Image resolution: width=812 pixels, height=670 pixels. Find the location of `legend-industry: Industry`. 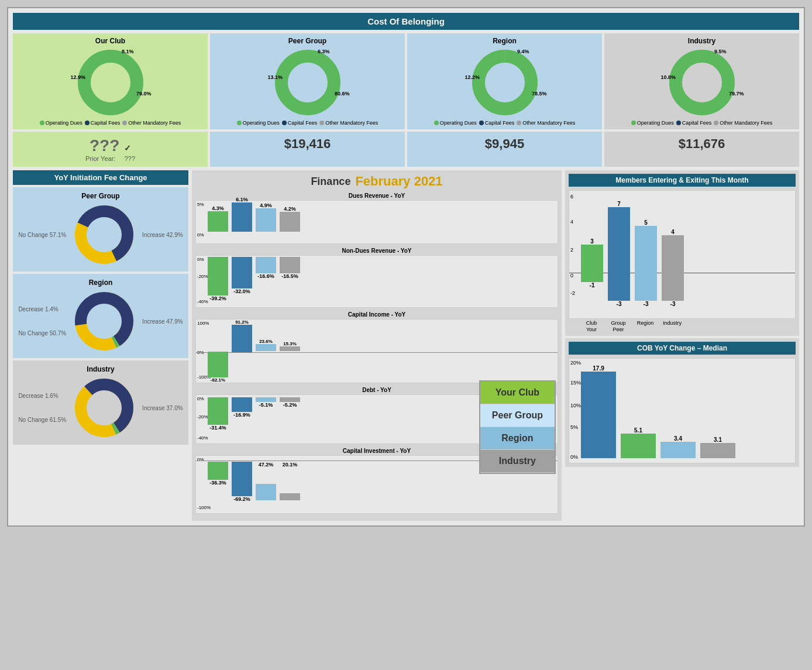

legend-industry: Industry is located at coordinates (517, 461).